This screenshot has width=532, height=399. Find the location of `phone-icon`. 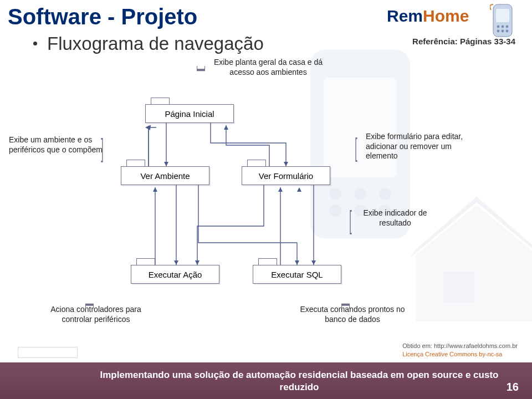

phone-icon is located at coordinates (503, 21).